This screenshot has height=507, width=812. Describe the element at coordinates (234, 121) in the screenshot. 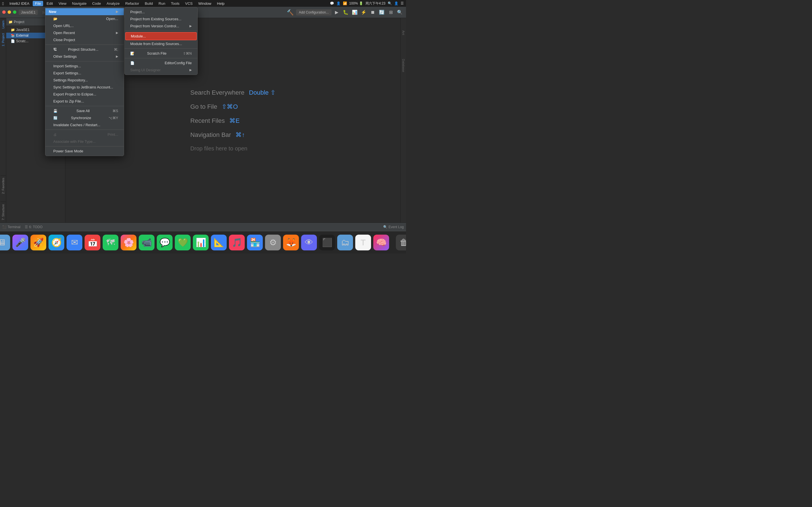

I see `recent-hint-shortcut: ⌘E` at that location.